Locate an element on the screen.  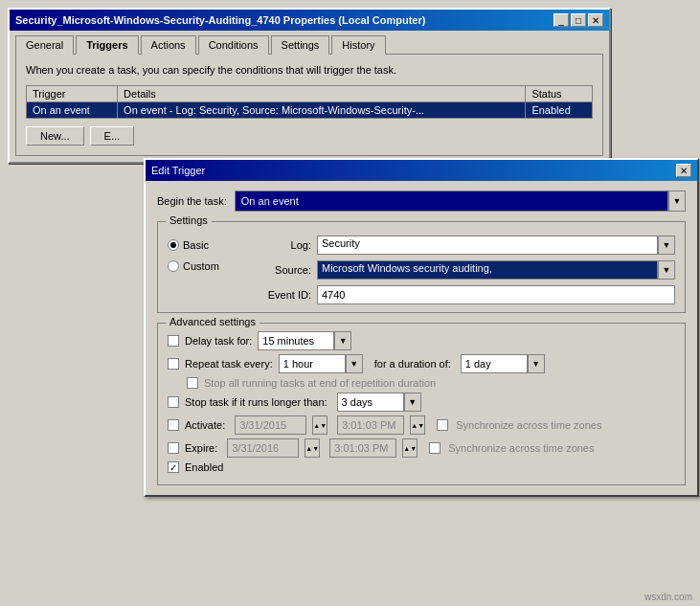
expire-sync-checkbox is located at coordinates (435, 448).